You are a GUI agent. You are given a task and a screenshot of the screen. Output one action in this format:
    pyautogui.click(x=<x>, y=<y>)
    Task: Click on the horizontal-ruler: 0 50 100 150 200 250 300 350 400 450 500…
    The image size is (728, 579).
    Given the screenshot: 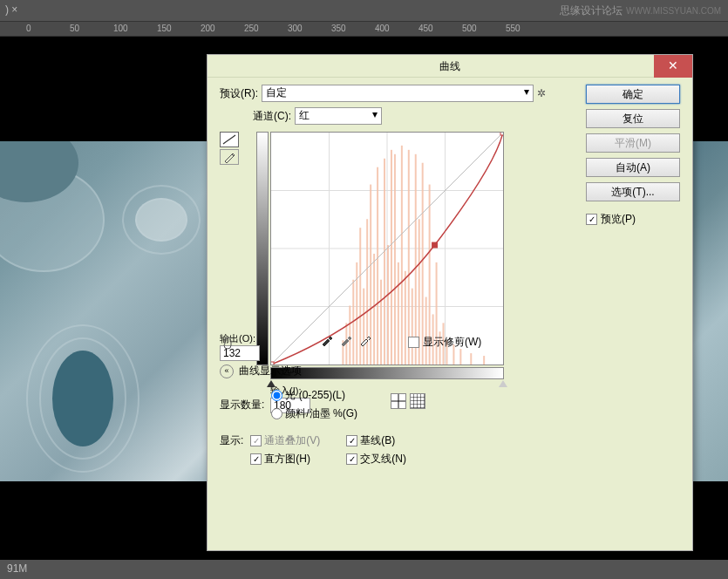 What is the action you would take?
    pyautogui.click(x=364, y=29)
    